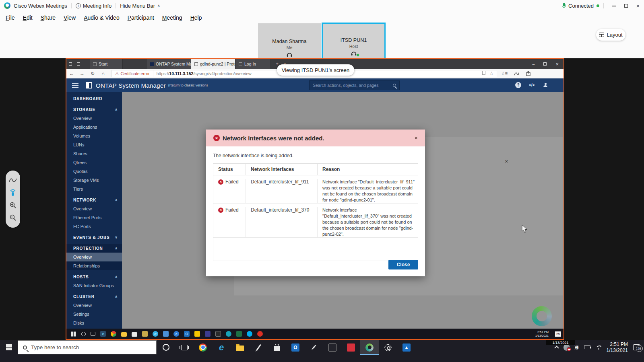  Describe the element at coordinates (94, 226) in the screenshot. I see `sidebar-item-fc-ports: FC Ports` at that location.